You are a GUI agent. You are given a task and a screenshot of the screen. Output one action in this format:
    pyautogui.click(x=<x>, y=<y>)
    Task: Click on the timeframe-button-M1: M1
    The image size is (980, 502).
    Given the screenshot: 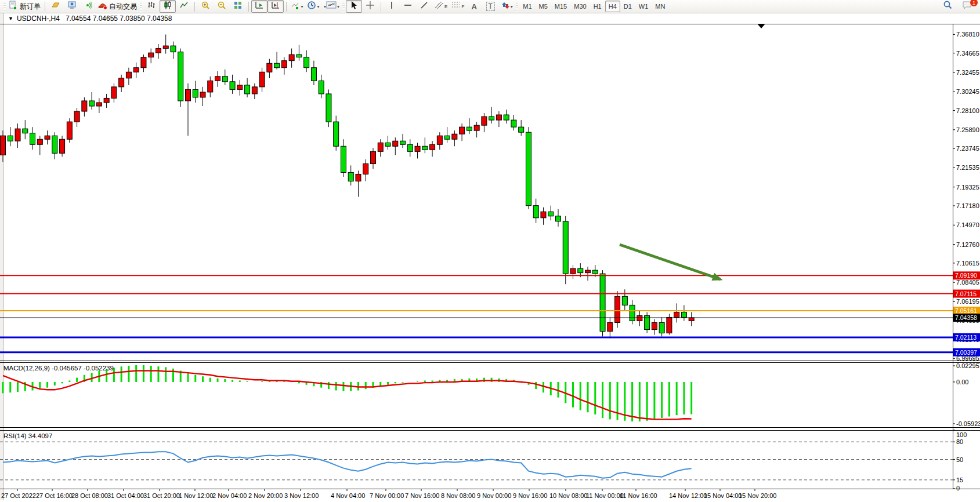 What is the action you would take?
    pyautogui.click(x=527, y=6)
    